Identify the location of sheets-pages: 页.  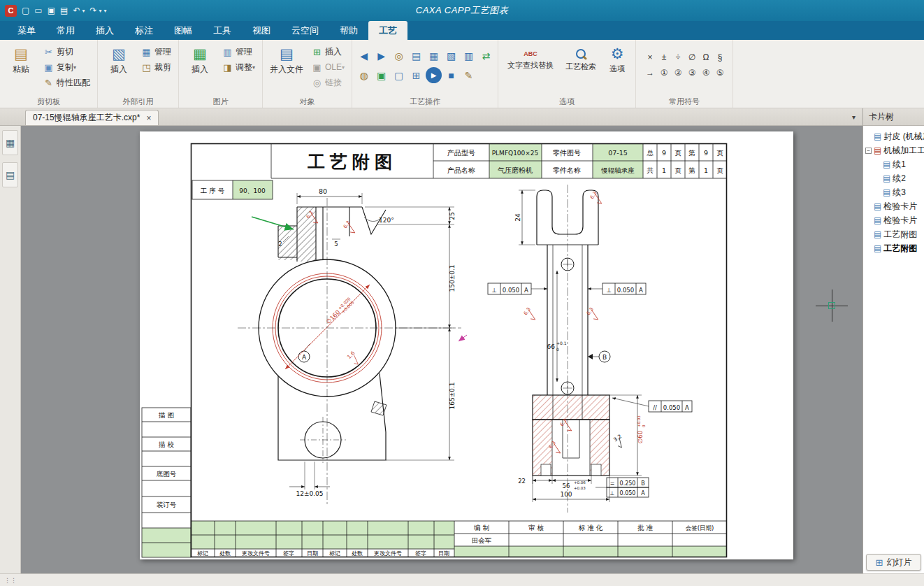
(678, 171).